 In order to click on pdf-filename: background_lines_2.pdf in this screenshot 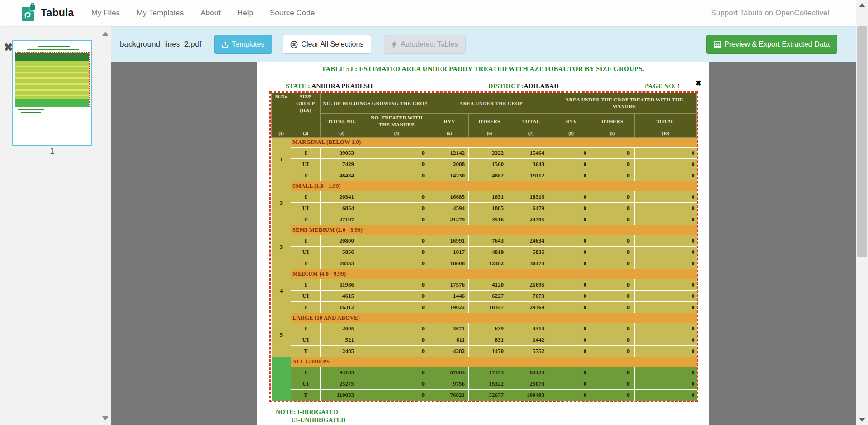, I will do `click(161, 44)`.